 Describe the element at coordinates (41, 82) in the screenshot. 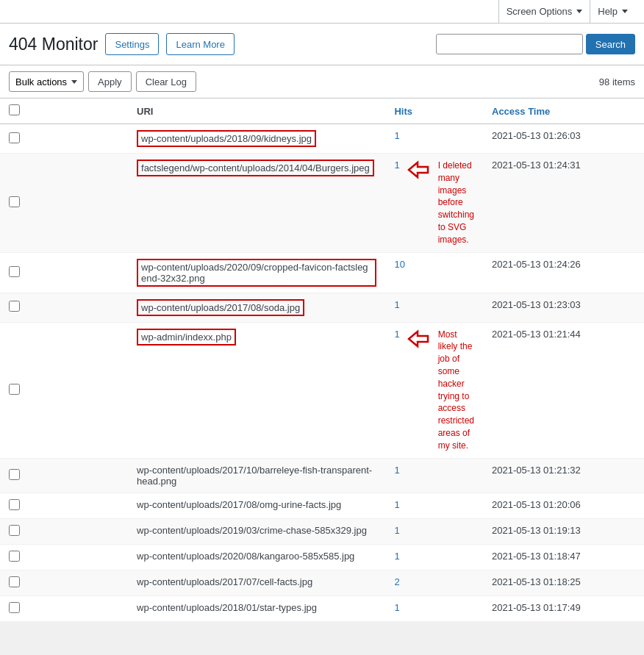

I see `bulk-actions-label: Bulk actions` at that location.